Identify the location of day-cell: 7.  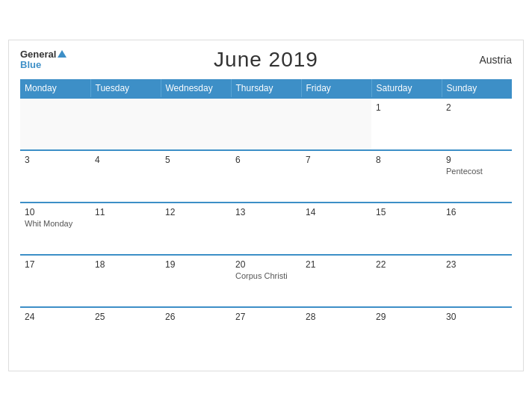
(336, 176).